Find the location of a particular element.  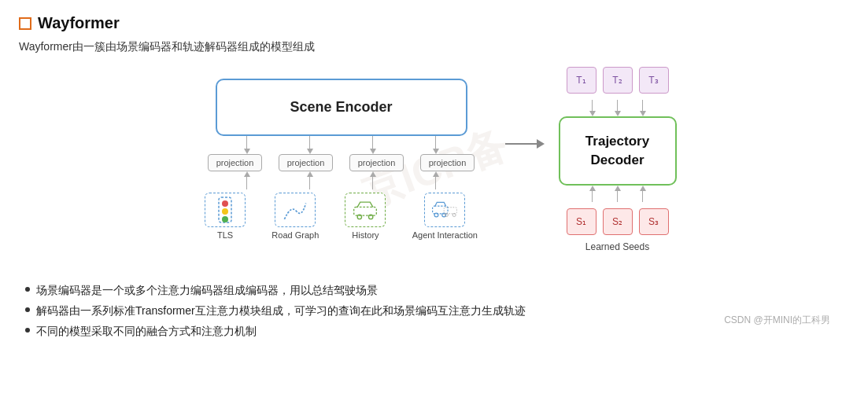

icons-to-proj-arrows is located at coordinates (342, 181).